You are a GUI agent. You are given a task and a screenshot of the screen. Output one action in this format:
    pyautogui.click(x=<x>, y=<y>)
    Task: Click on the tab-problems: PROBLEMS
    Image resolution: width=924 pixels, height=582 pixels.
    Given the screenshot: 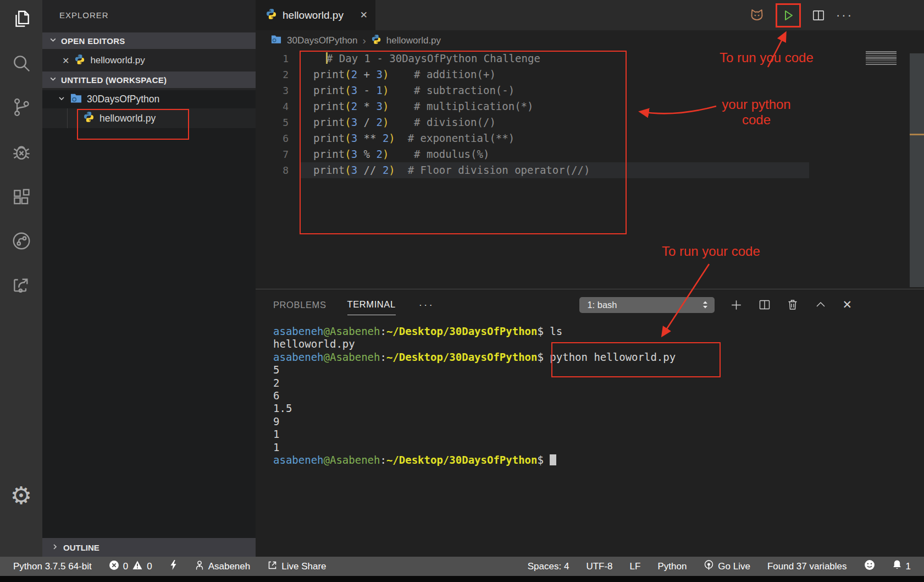 What is the action you would take?
    pyautogui.click(x=300, y=305)
    